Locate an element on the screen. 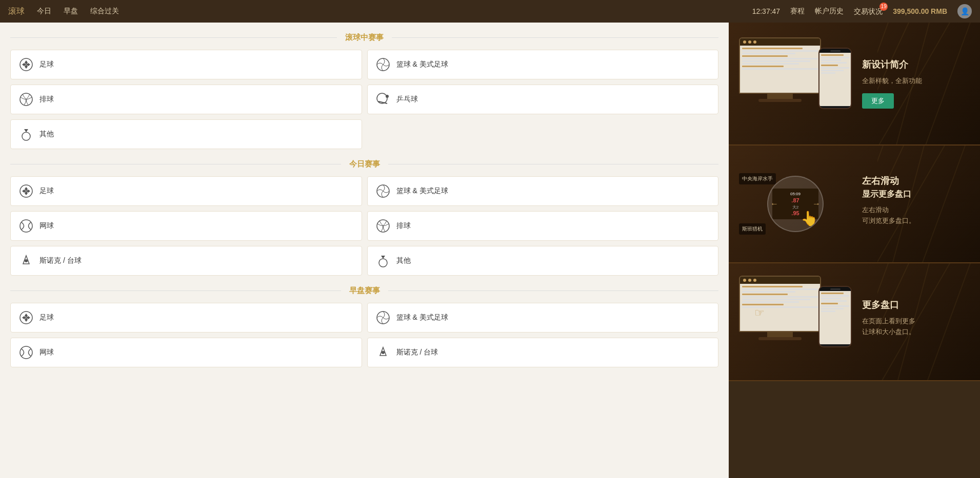  today-title-wrap: 今日赛事 is located at coordinates (364, 164).